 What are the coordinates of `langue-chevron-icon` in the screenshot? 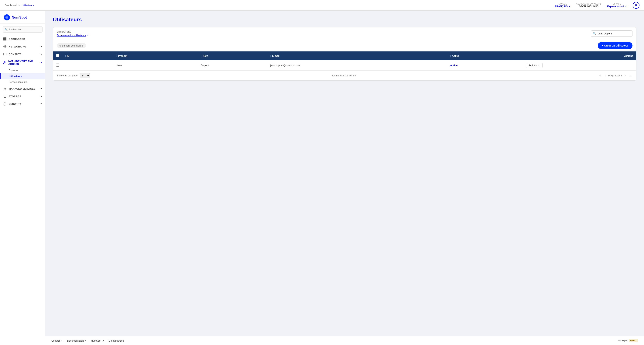 It's located at (570, 6).